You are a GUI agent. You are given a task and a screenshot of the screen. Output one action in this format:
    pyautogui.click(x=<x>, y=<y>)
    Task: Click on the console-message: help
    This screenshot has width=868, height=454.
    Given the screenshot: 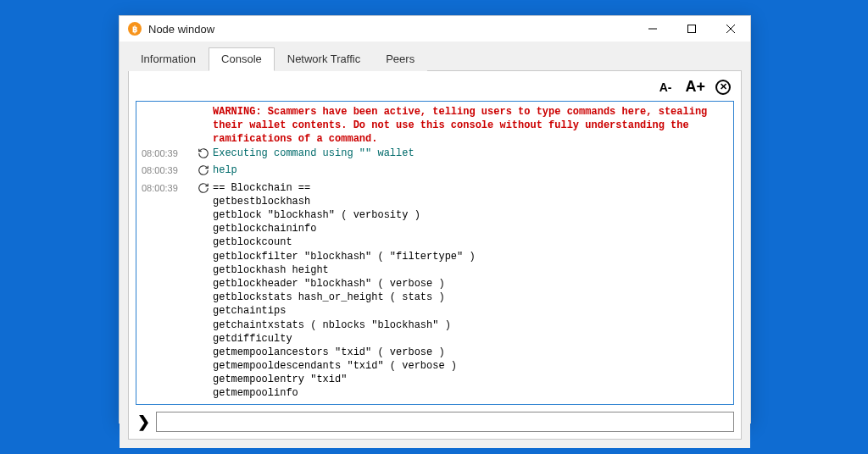 What is the action you would take?
    pyautogui.click(x=470, y=170)
    